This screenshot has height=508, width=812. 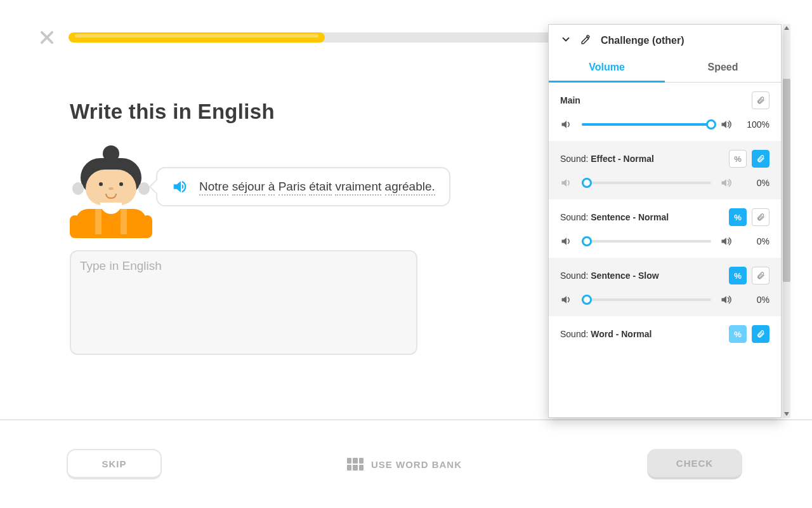 What do you see at coordinates (317, 187) in the screenshot?
I see `sentence-text: Notre séjour à Paris était vraiment agré…` at bounding box center [317, 187].